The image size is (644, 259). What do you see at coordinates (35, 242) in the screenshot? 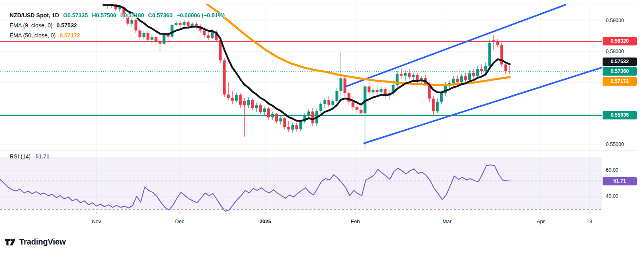
I see `tradingview-attribution: TradingView` at bounding box center [35, 242].